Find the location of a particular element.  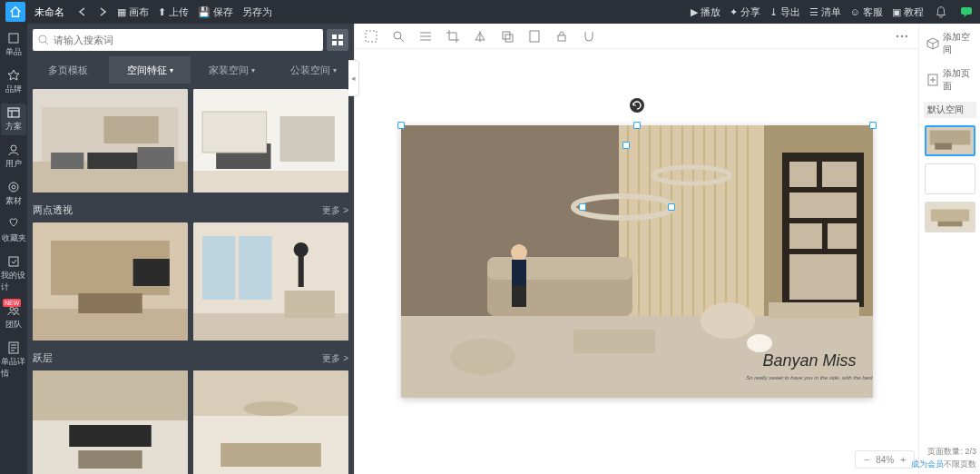

upload-button: ⬆ 上传 is located at coordinates (173, 13).